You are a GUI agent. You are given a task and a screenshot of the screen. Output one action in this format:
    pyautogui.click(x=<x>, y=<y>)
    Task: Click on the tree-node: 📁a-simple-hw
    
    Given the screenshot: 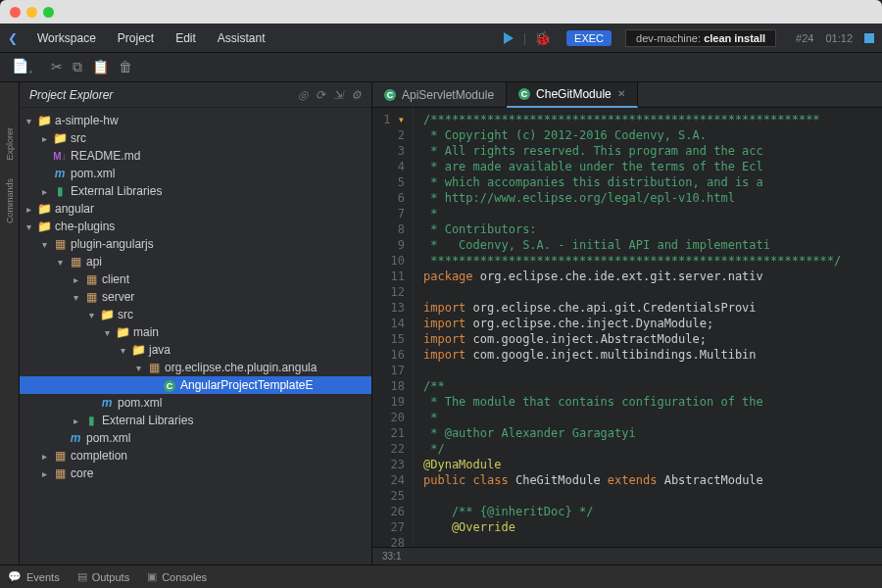 What is the action you would take?
    pyautogui.click(x=196, y=121)
    